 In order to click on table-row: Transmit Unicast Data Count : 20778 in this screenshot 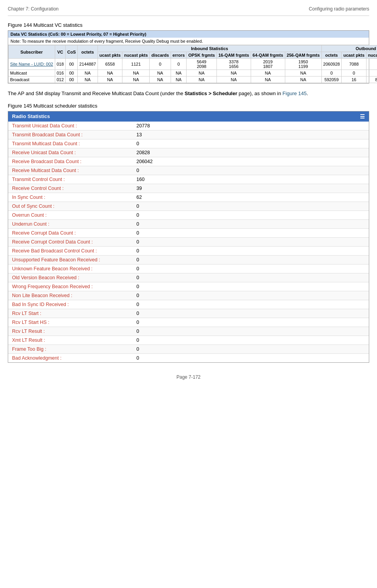, I will do `click(188, 126)`.